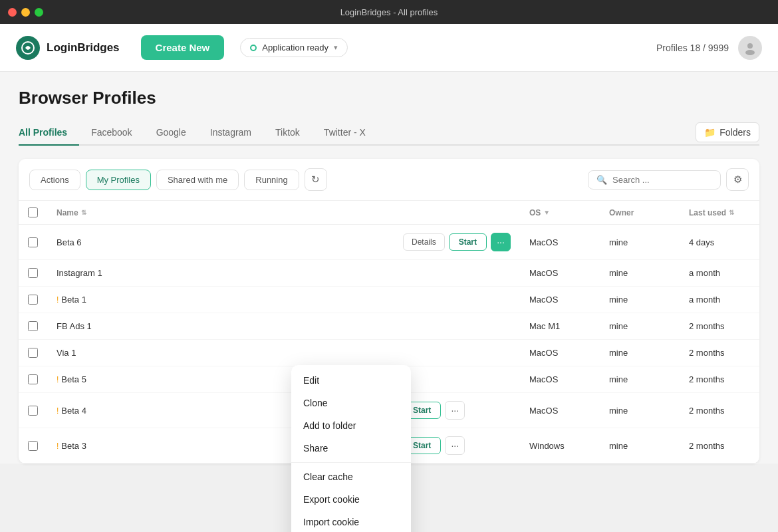 This screenshot has height=532, width=778. What do you see at coordinates (112, 133) in the screenshot?
I see `tab-facebook: Facebook` at bounding box center [112, 133].